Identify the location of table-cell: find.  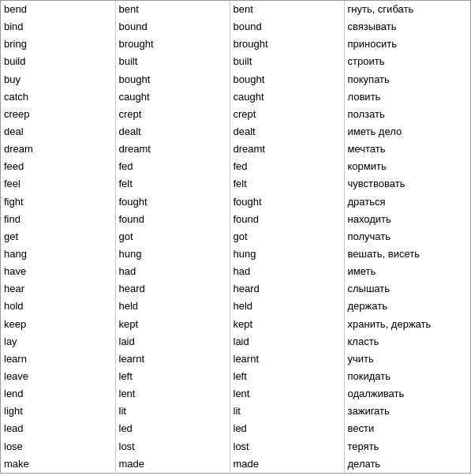
(58, 219).